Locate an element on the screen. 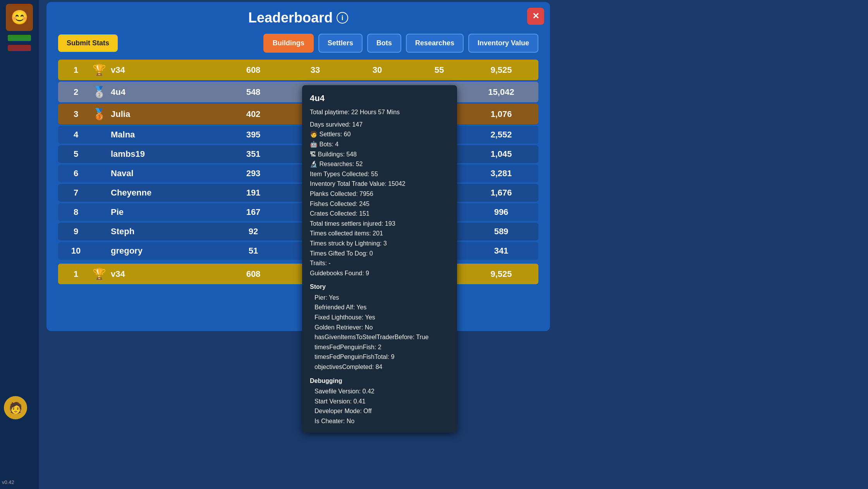 The width and height of the screenshot is (868, 489). buildings-col: 92 is located at coordinates (253, 232).